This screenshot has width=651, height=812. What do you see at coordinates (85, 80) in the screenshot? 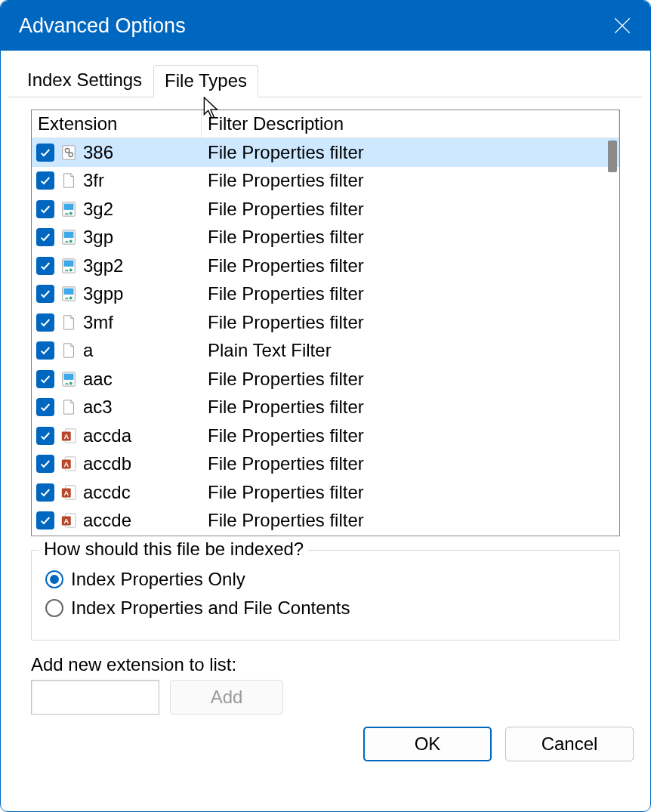
I see `tab-index-settings: Index Settings` at bounding box center [85, 80].